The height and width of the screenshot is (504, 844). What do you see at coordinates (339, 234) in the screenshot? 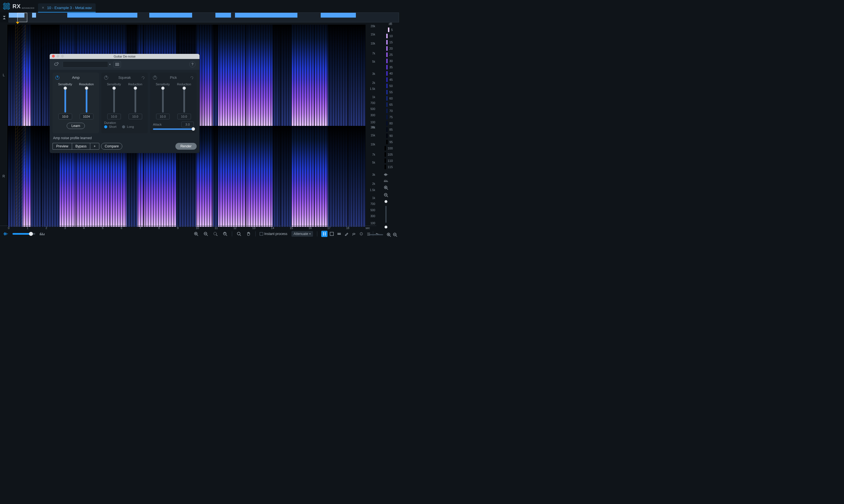
I see `freq-select-tool-icon` at bounding box center [339, 234].